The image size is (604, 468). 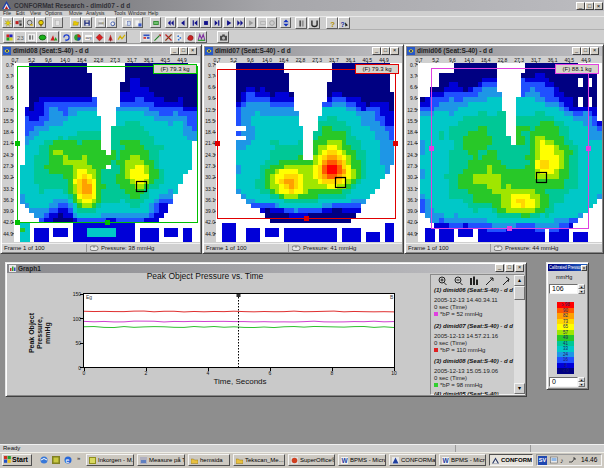 What do you see at coordinates (89, 297) in the screenshot?
I see `svg-text: Eg` at bounding box center [89, 297].